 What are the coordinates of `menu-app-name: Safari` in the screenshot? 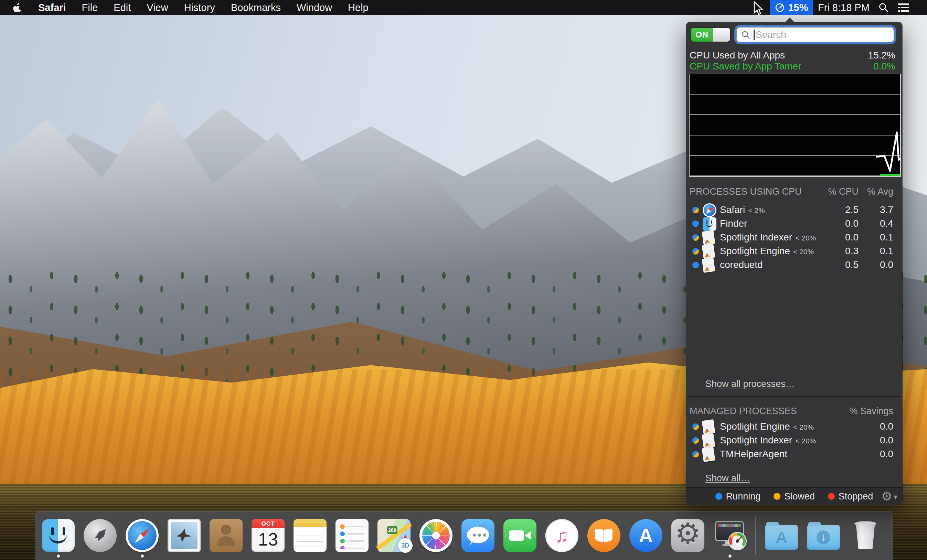 It's located at (52, 8).